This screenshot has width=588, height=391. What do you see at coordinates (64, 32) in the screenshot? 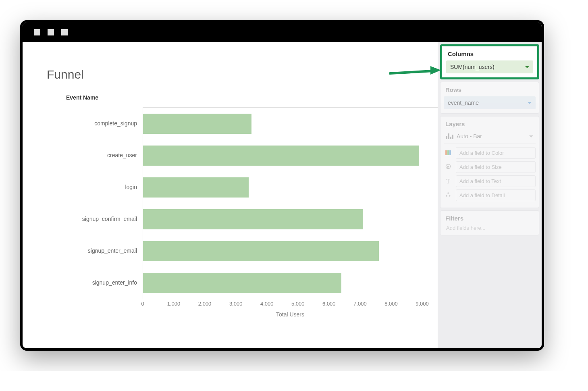
I see `window-control-maximize` at bounding box center [64, 32].